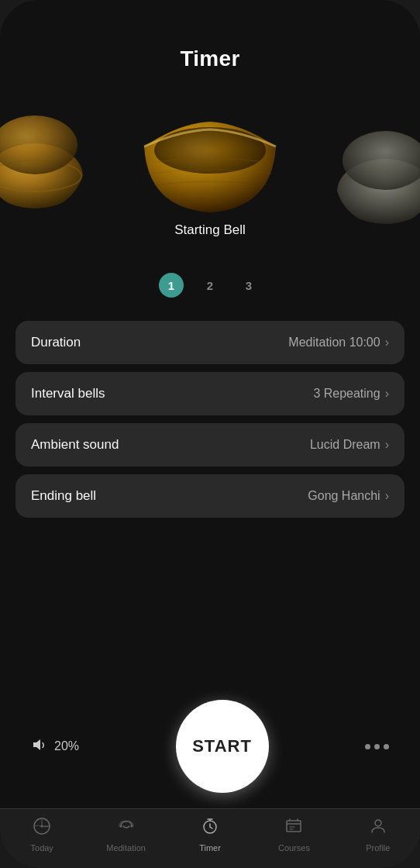 The height and width of the screenshot is (868, 420). What do you see at coordinates (349, 445) in the screenshot?
I see `ambient-sound-value-container: Lucid Dream ›` at bounding box center [349, 445].